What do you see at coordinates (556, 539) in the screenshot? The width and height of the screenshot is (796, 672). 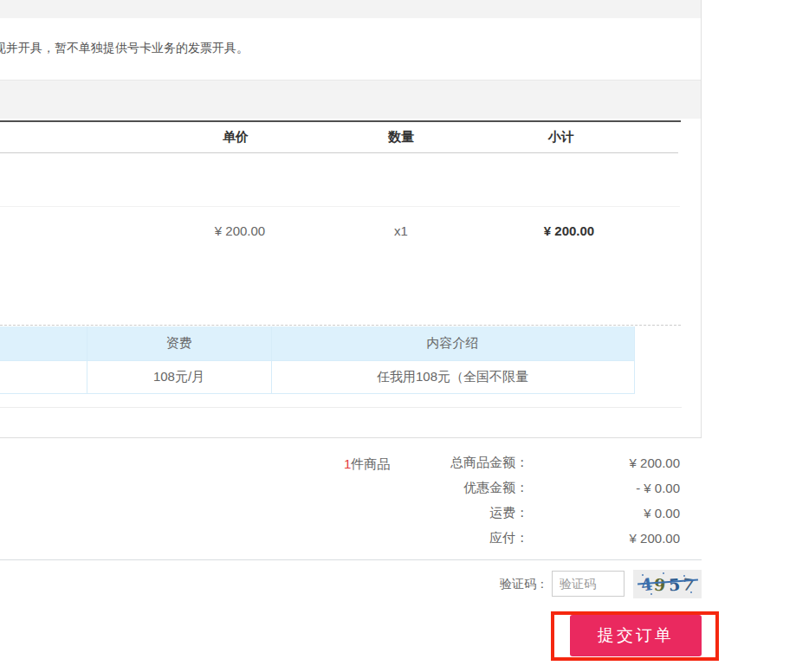 I see `summary-row-payable: 应付： ¥ 200.00` at bounding box center [556, 539].